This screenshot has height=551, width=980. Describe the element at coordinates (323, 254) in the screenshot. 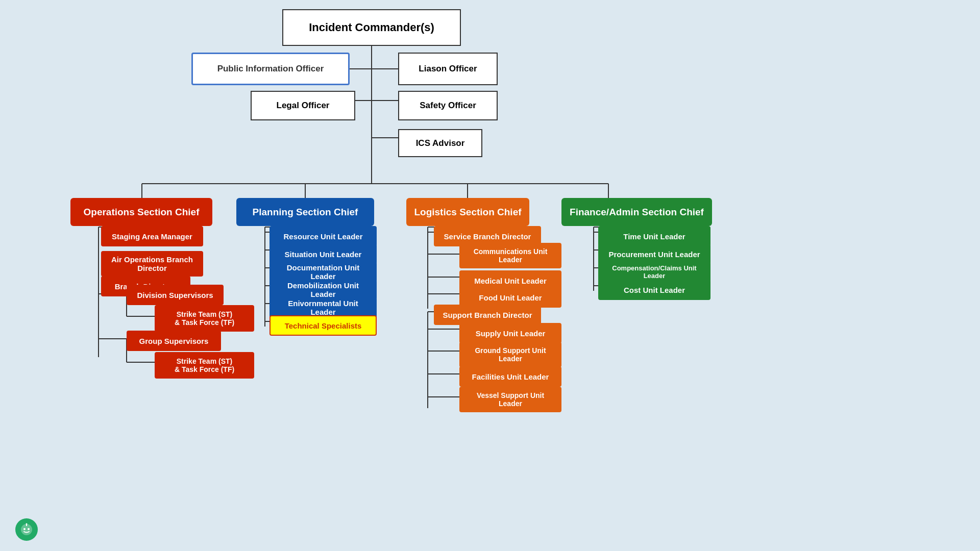

I see `situation-unit-box: Situation Unit Leader` at that location.